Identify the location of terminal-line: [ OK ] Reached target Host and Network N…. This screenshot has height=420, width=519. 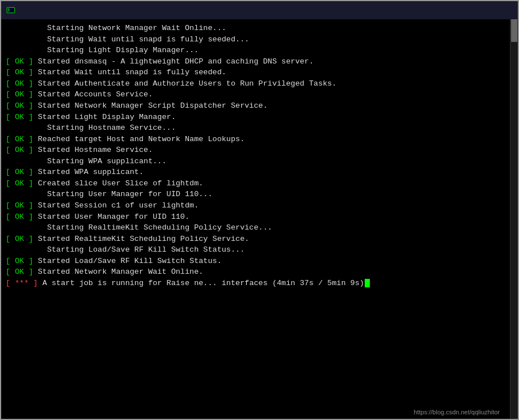
(255, 139).